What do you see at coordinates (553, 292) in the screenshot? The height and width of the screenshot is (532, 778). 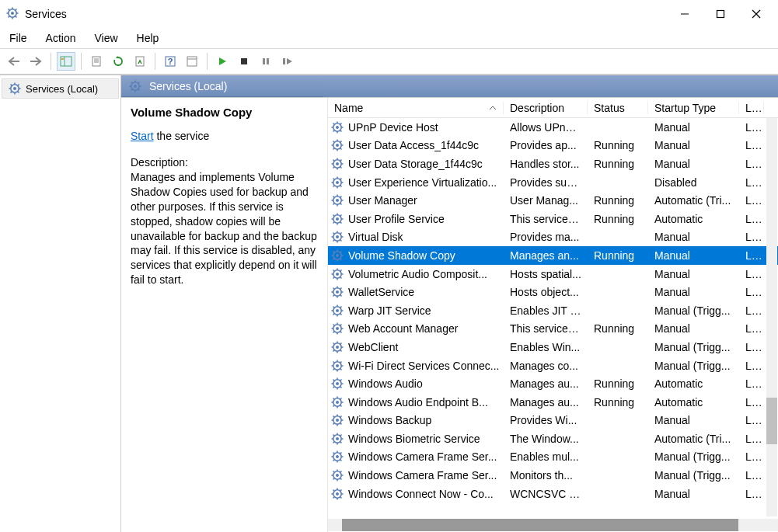 I see `service-row: WalletServiceHosts object...ManualLoc` at bounding box center [553, 292].